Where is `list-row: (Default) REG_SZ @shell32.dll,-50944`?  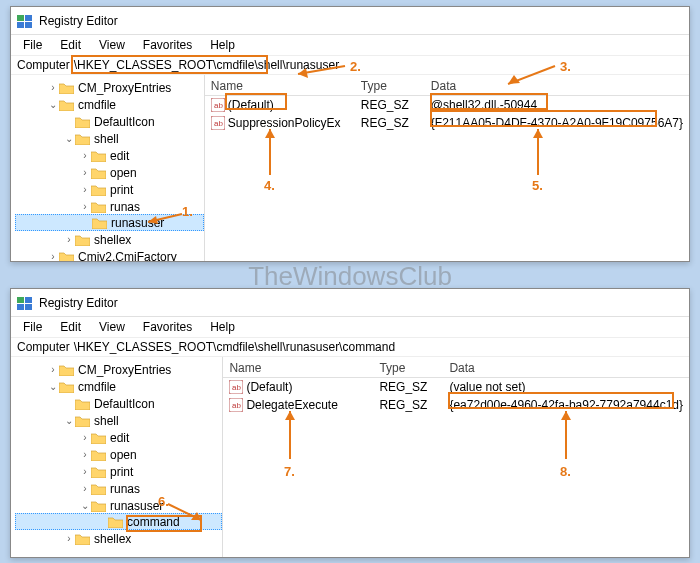 list-row: (Default) REG_SZ @shell32.dll,-50944 is located at coordinates (447, 105).